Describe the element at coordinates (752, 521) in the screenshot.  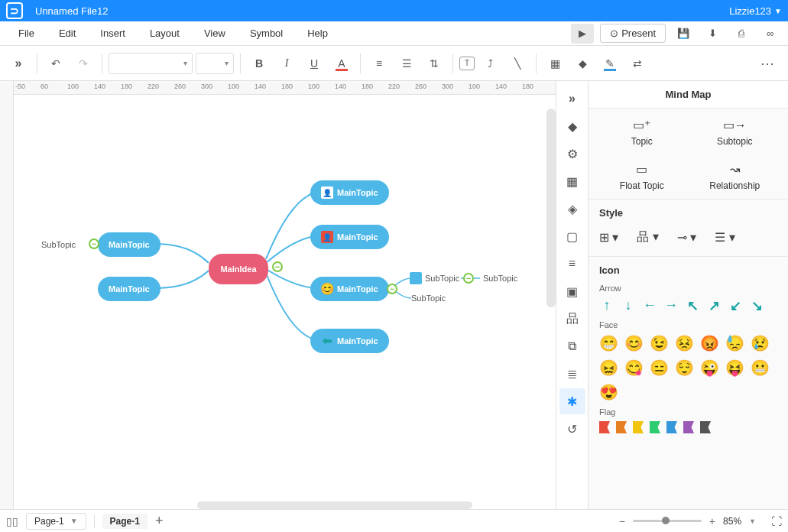
I see `chevron-down-icon: ▼` at that location.